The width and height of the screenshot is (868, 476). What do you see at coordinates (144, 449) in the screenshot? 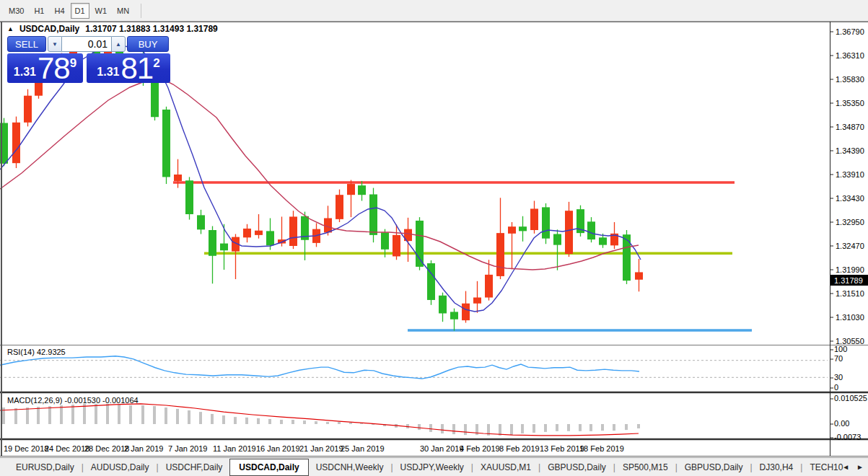
I see `date-axis-label: 2 Jan 2019` at bounding box center [144, 449].